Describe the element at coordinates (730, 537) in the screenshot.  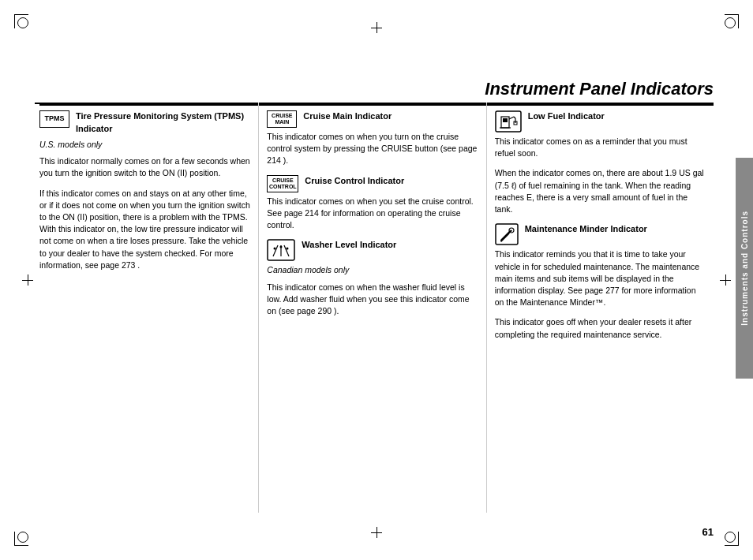
I see `circle-mark-br` at that location.